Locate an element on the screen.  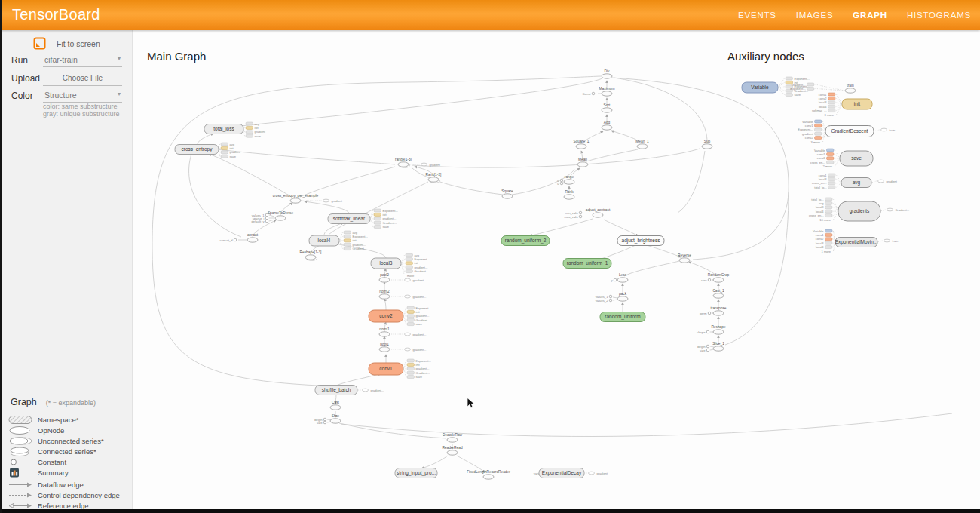
const-node: 0 is located at coordinates (560, 184).